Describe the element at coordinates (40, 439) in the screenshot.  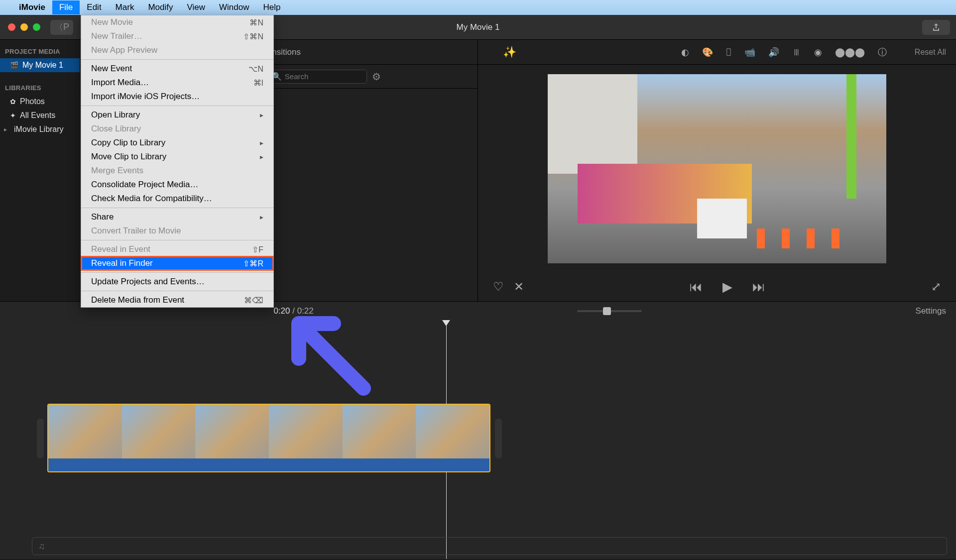
I see `clip-handle-left` at that location.